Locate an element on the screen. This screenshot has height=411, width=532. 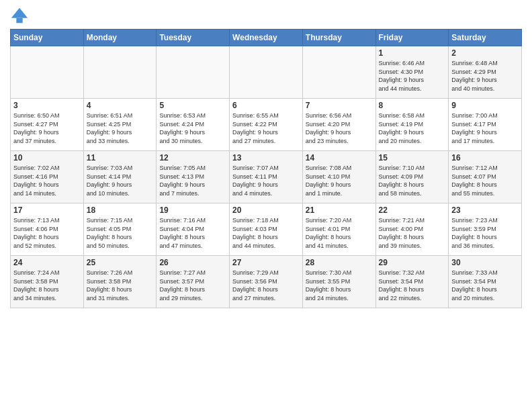
day-info: Sunrise: 7:32 AM Sunset: 3:54 PM Dayligh… is located at coordinates (412, 285).